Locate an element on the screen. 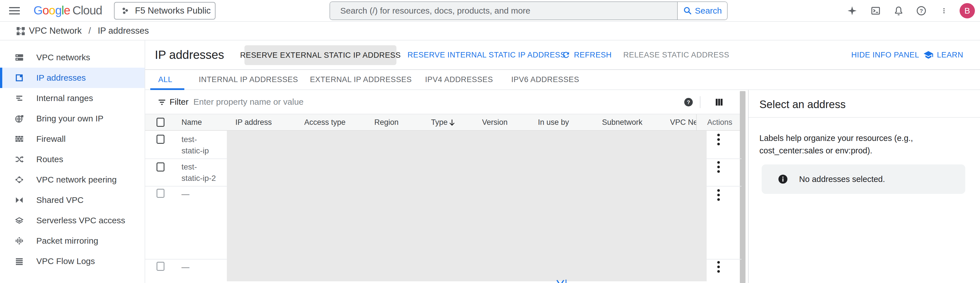  peering-icon is located at coordinates (19, 180).